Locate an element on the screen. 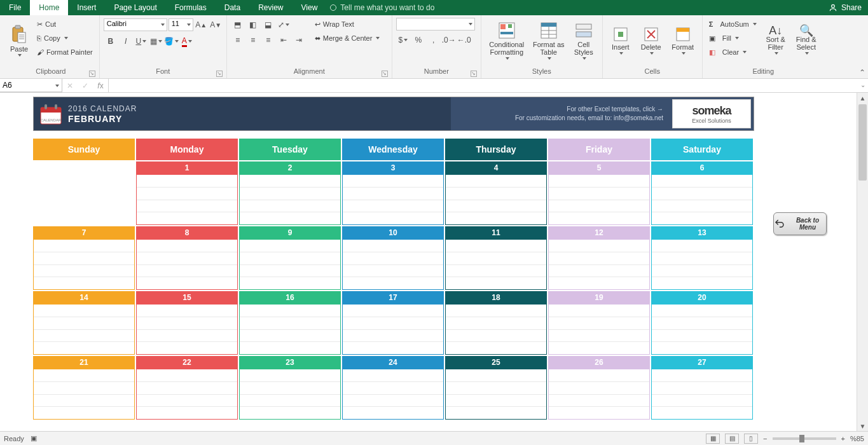 The height and width of the screenshot is (445, 868). tab-file: File is located at coordinates (15, 8).